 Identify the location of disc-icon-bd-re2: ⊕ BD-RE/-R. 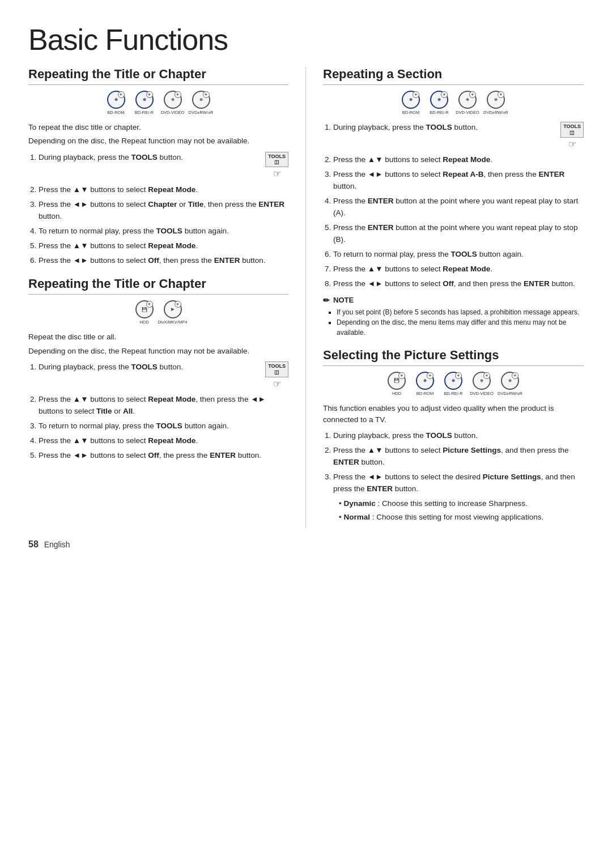
(453, 384).